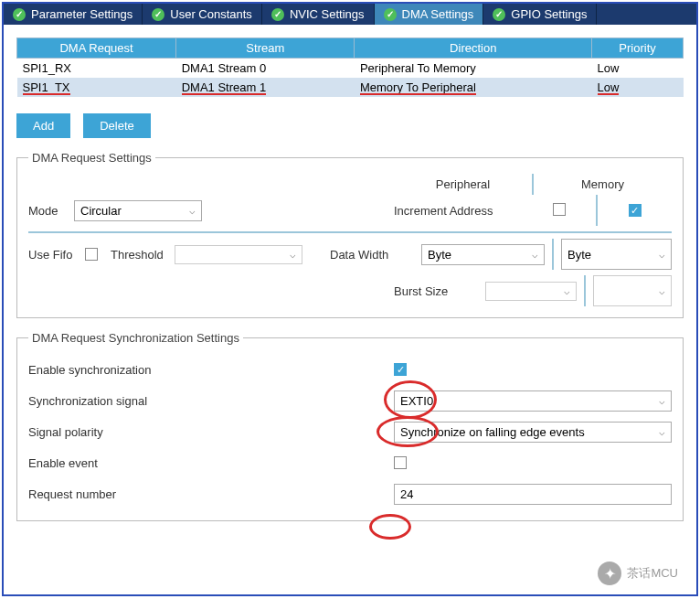  I want to click on group-legend: DMA Request Synchronization Settings, so click(135, 338).